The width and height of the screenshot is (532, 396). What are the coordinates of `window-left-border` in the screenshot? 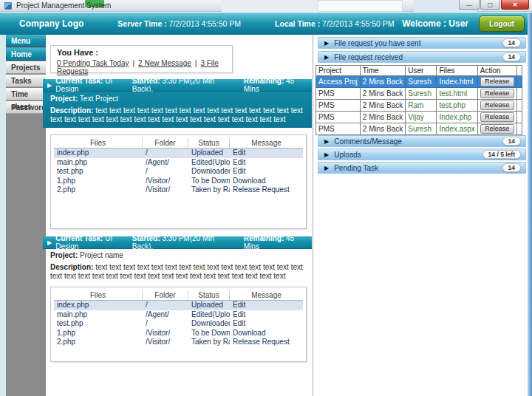 It's located at (3, 216).